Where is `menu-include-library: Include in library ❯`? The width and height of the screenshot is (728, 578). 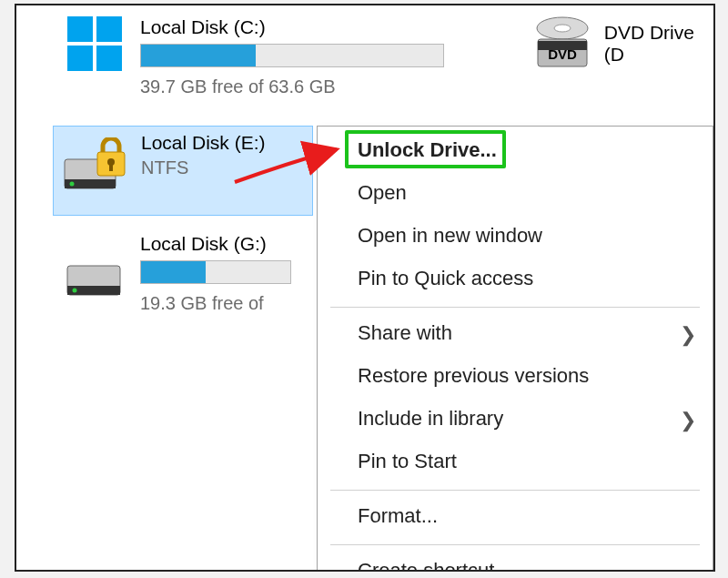 menu-include-library: Include in library ❯ is located at coordinates (515, 421).